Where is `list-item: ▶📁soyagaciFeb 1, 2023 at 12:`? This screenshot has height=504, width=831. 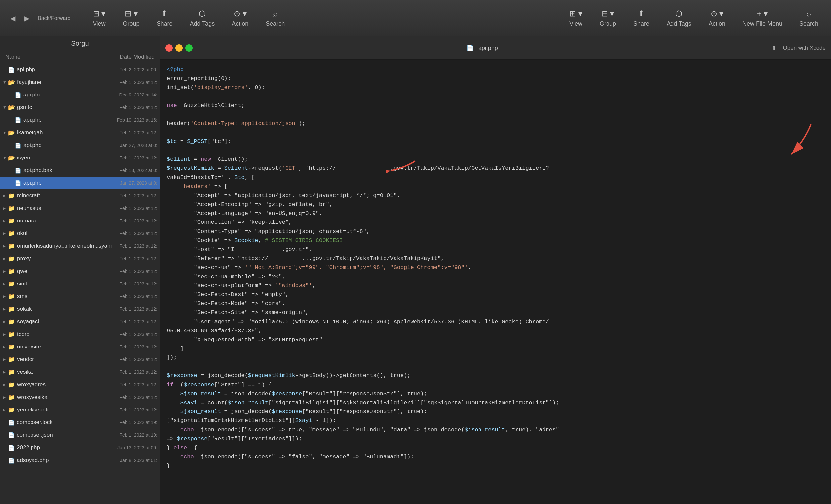
list-item: ▶📁soyagaciFeb 1, 2023 at 12: is located at coordinates (80, 322).